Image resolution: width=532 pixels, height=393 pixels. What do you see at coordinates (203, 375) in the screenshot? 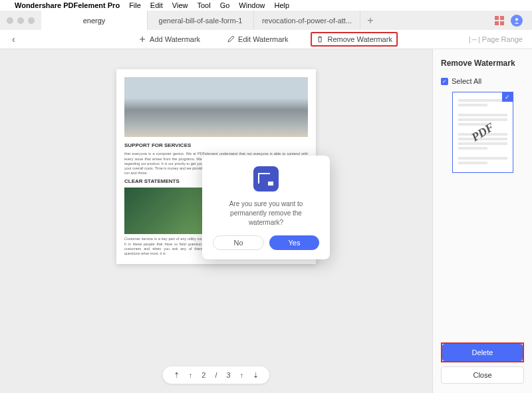
I see `current-page: 2` at bounding box center [203, 375].